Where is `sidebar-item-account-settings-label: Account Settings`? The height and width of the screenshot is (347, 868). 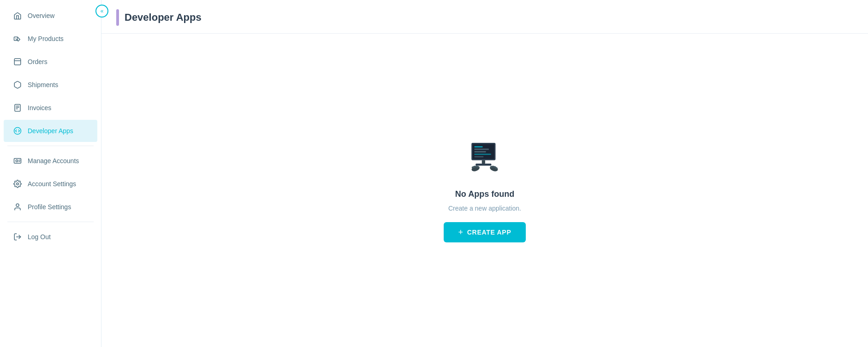
sidebar-item-account-settings-label: Account Settings is located at coordinates (52, 184).